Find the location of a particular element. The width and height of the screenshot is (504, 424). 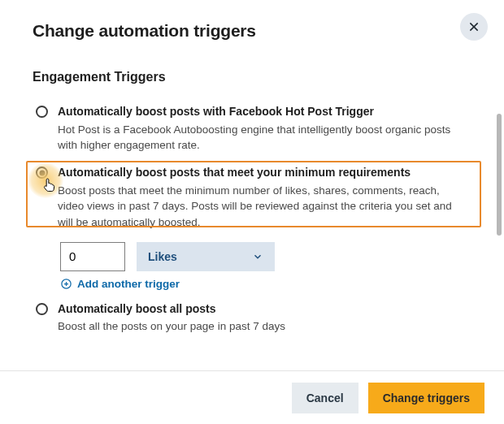

close-button is located at coordinates (474, 27).